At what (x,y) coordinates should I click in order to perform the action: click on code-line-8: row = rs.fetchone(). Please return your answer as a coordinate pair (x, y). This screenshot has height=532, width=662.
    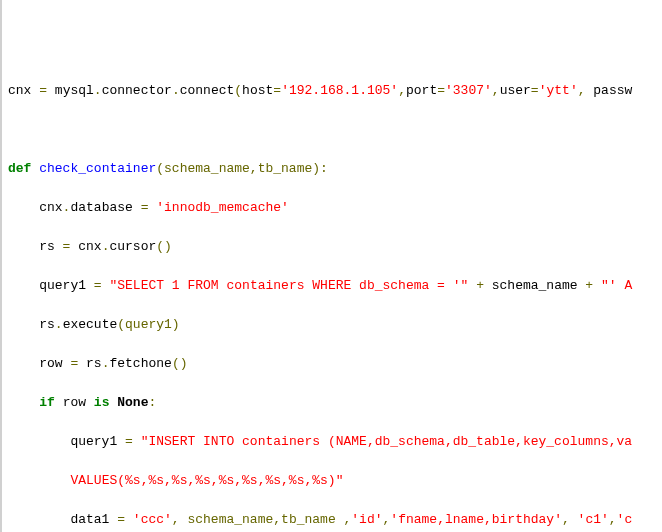
    Looking at the image, I should click on (332, 364).